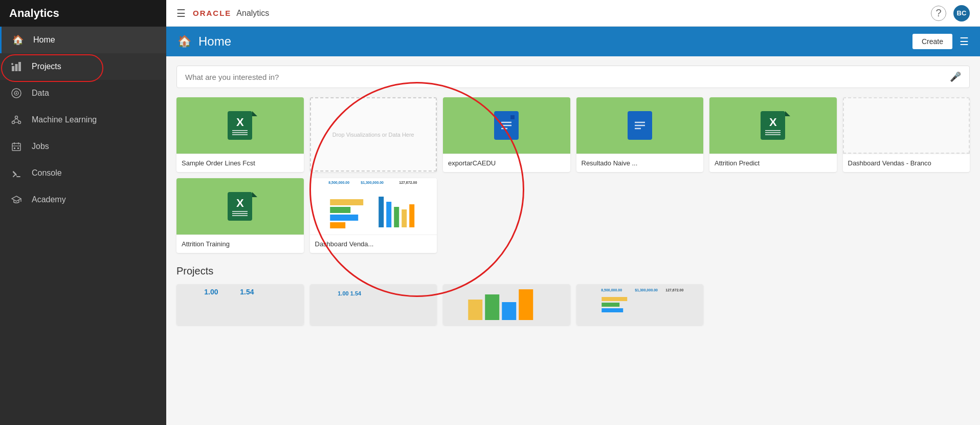  What do you see at coordinates (240, 216) in the screenshot?
I see `card-attrition-training: X Attrition Training` at bounding box center [240, 216].